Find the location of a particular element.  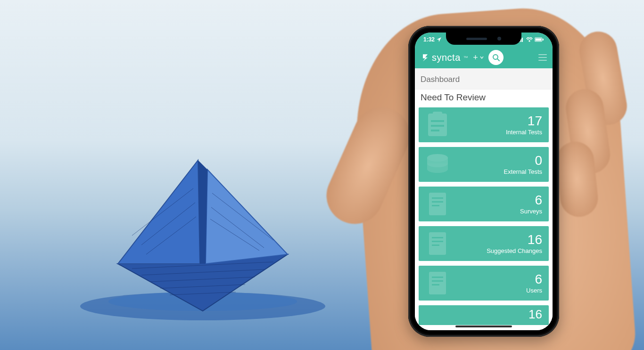

add-new-dropdown: + is located at coordinates (478, 57).